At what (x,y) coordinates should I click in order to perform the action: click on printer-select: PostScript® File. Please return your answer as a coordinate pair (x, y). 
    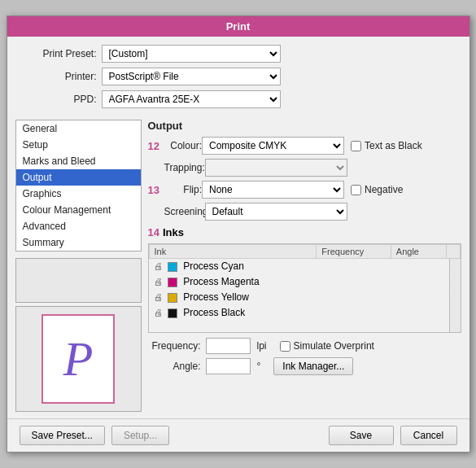
    Looking at the image, I should click on (191, 77).